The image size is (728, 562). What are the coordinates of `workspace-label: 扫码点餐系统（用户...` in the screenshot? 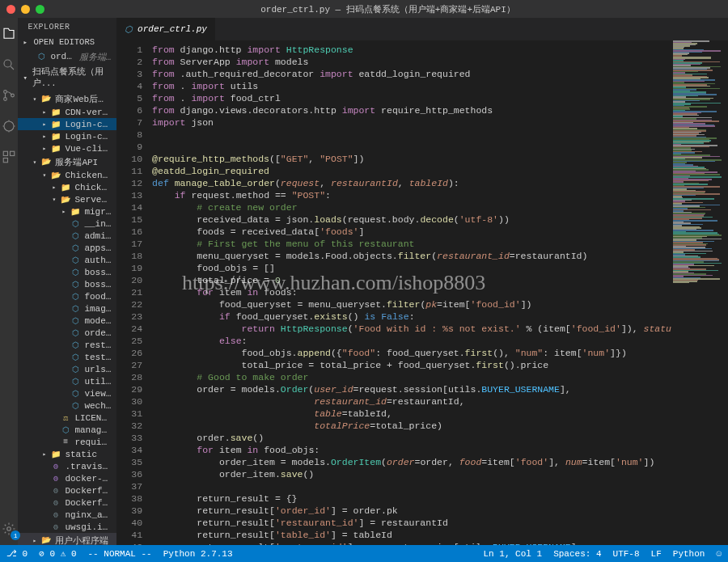 It's located at (72, 78).